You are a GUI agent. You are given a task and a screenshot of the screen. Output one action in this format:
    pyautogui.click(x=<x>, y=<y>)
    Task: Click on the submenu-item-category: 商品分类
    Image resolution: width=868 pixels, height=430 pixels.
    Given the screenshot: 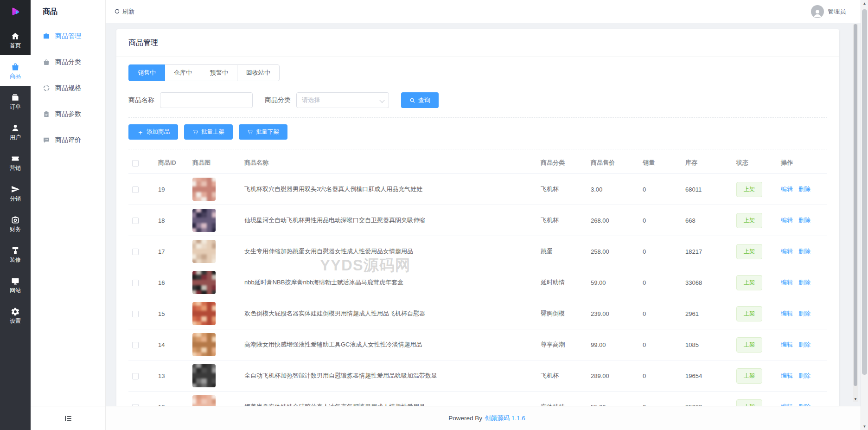 What is the action you would take?
    pyautogui.click(x=68, y=62)
    